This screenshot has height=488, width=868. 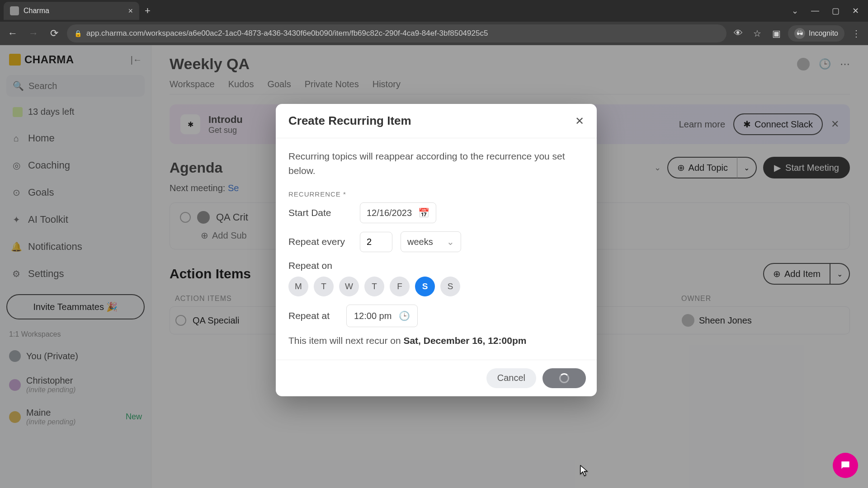 I want to click on incognito-chip: 🕶 Incognito, so click(x=816, y=33).